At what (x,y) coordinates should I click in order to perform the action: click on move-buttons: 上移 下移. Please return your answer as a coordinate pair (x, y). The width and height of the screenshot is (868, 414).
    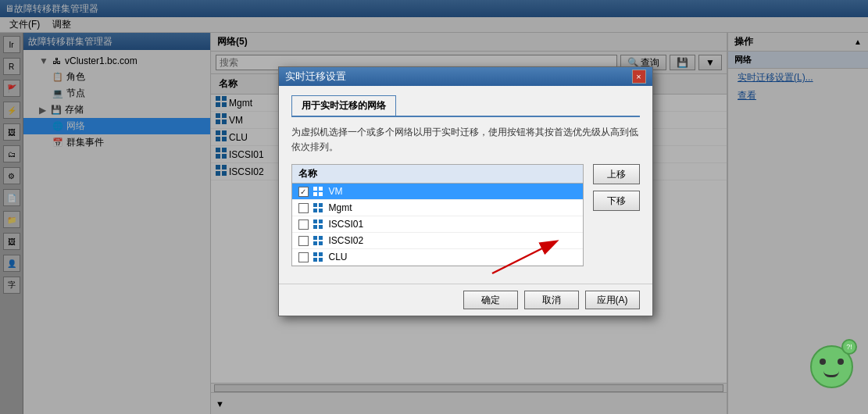
    Looking at the image, I should click on (616, 216).